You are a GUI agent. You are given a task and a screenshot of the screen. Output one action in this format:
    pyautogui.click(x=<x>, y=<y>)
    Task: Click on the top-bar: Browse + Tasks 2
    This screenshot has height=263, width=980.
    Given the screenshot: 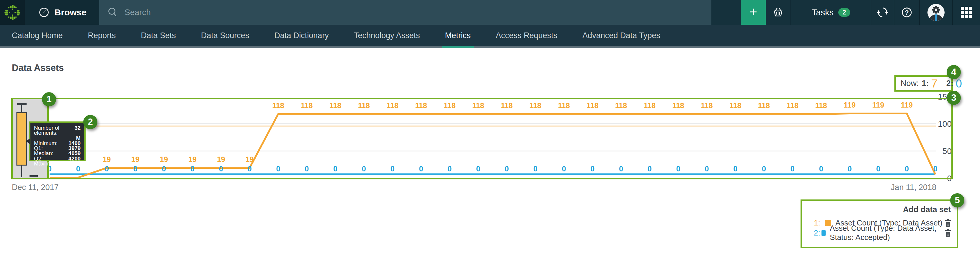 What is the action you would take?
    pyautogui.click(x=490, y=12)
    